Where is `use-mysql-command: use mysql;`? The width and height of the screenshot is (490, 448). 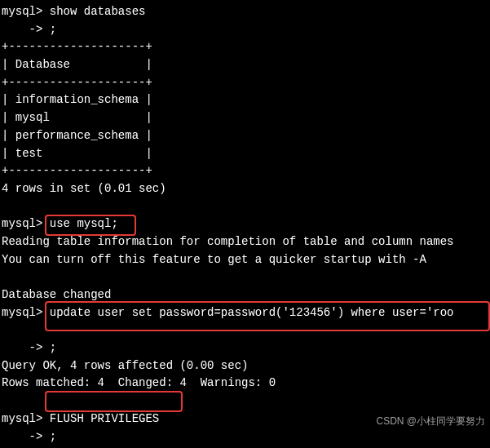 use-mysql-command: use mysql; is located at coordinates (84, 224).